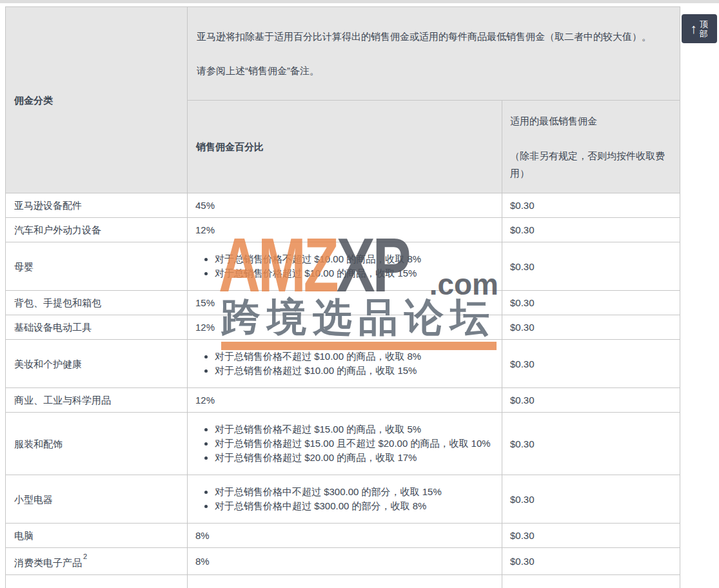  I want to click on category-label: 消费类电子产品, so click(48, 562).